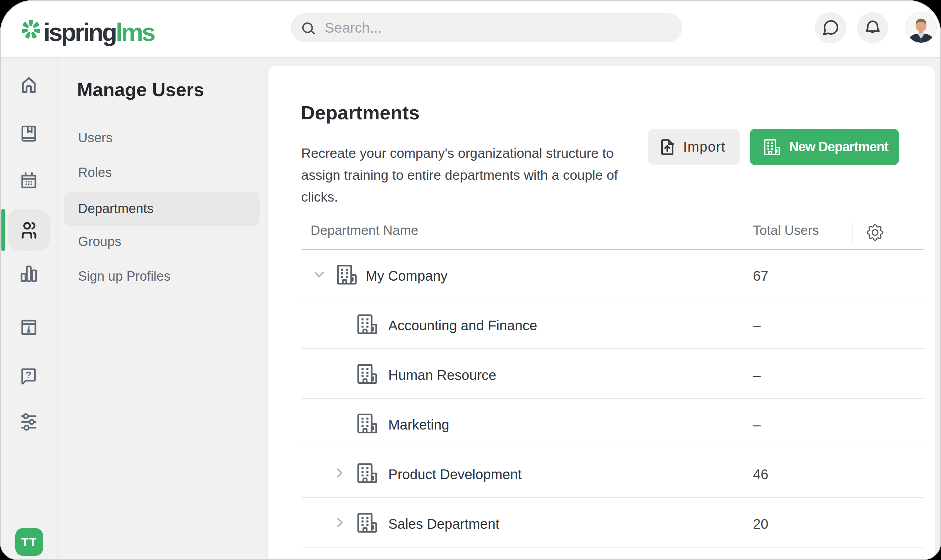 The height and width of the screenshot is (560, 941). I want to click on department-row: Accounting and Finance–, so click(613, 324).